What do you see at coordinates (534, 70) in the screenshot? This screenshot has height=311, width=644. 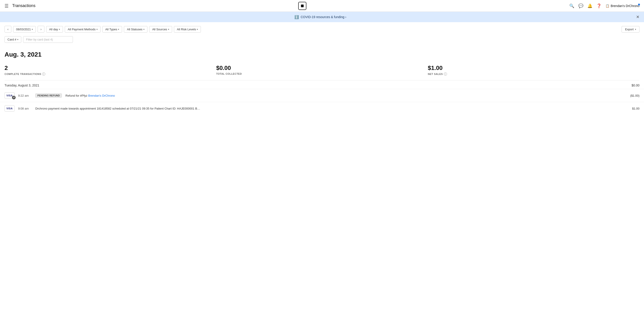 I see `net-sales-stat: $1.00 NET SALES i` at bounding box center [534, 70].